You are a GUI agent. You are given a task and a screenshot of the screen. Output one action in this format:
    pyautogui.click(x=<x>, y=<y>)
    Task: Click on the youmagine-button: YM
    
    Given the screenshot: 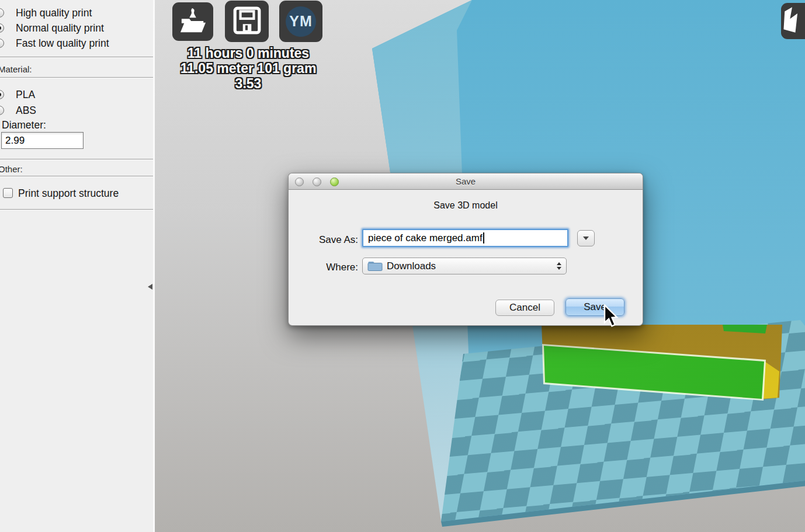 What is the action you would take?
    pyautogui.click(x=301, y=21)
    